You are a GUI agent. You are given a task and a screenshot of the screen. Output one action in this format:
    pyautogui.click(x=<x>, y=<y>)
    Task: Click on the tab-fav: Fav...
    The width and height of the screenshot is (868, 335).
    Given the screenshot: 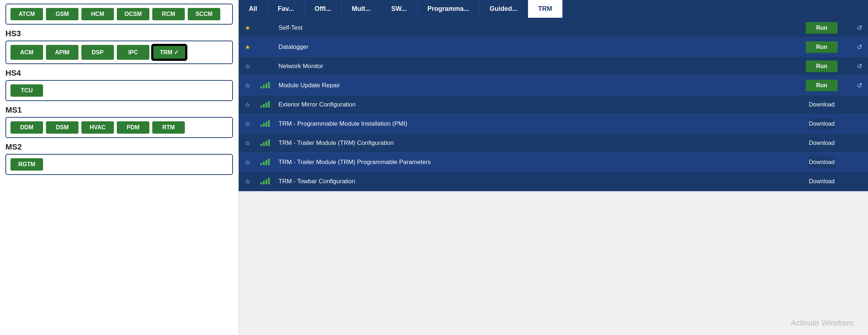 What is the action you would take?
    pyautogui.click(x=286, y=9)
    